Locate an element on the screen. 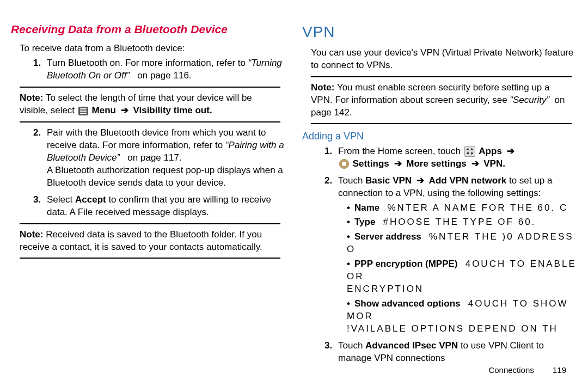 The width and height of the screenshot is (588, 392). note-vpn-security: Note: You must enable screen security be… is located at coordinates (441, 100).